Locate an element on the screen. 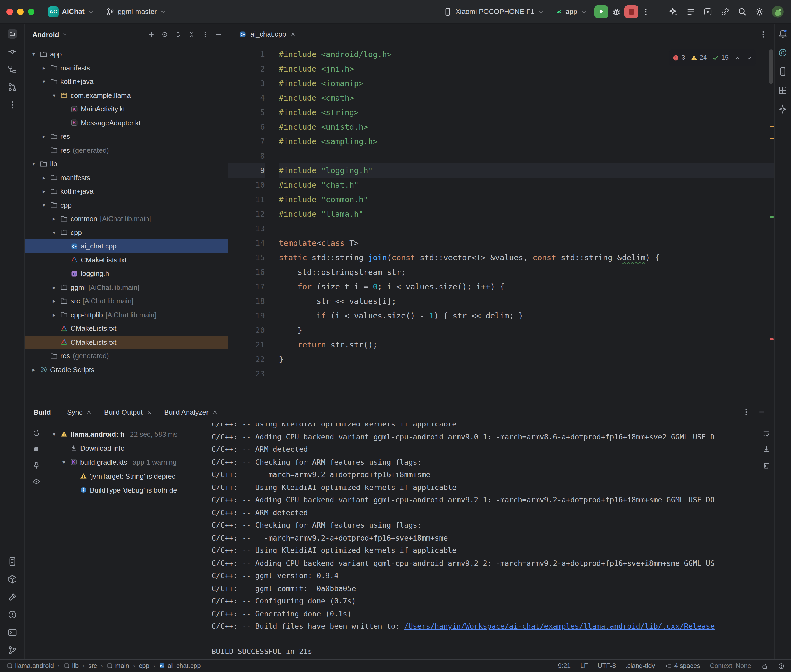  assistant-tool-icon is located at coordinates (783, 109).